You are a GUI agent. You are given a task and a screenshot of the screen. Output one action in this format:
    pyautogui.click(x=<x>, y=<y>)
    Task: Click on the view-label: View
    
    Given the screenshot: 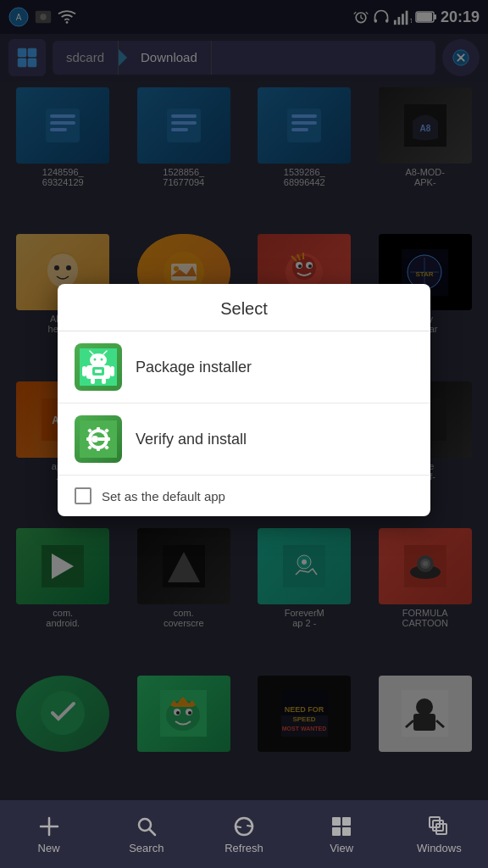 What is the action you would take?
    pyautogui.click(x=341, y=848)
    